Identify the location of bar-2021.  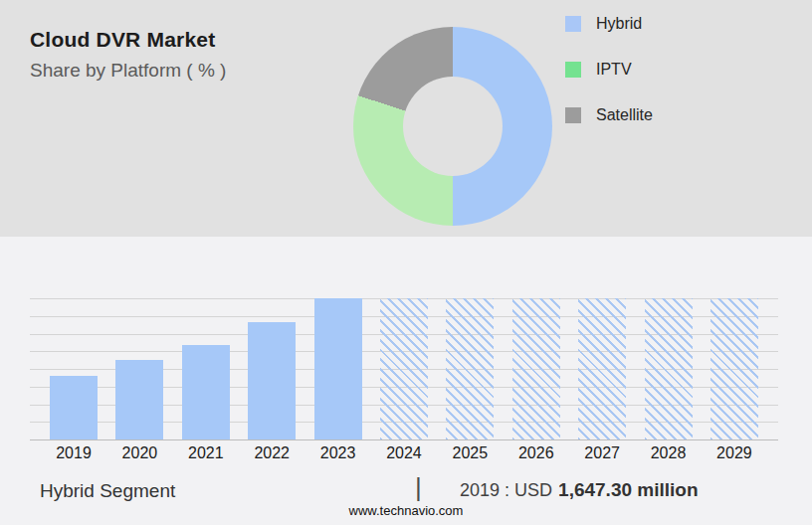
(206, 392).